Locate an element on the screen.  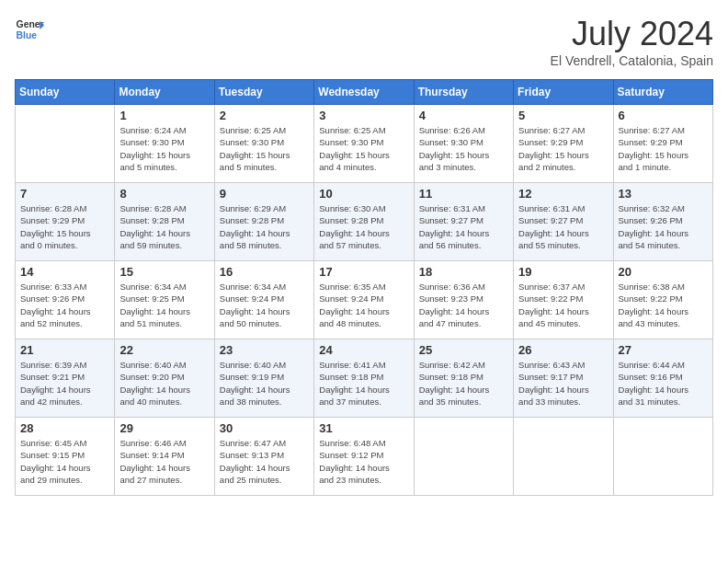
svg-text: Blue is located at coordinates (28, 35).